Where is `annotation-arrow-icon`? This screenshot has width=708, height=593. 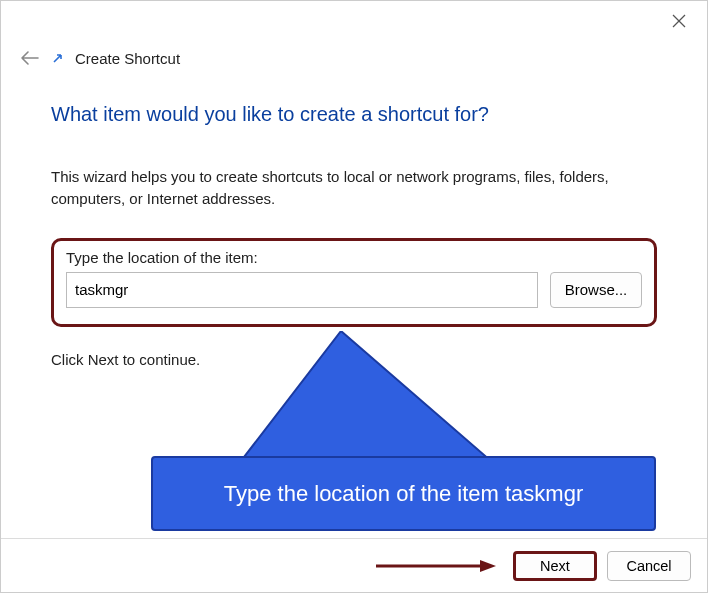
annotation-arrow-icon is located at coordinates (436, 566).